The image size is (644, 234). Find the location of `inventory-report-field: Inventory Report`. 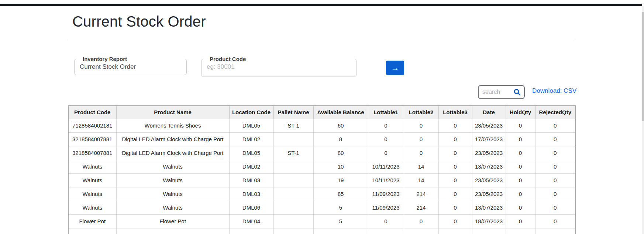

inventory-report-field: Inventory Report is located at coordinates (131, 65).